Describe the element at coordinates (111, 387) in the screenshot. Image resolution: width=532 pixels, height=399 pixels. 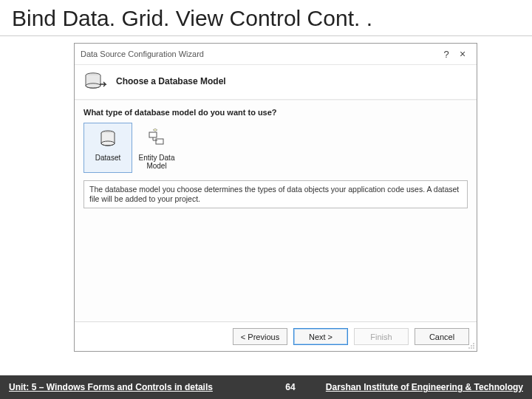
I see `footer-unit: Unit: 5 – Windows Forms and Controls in …` at that location.